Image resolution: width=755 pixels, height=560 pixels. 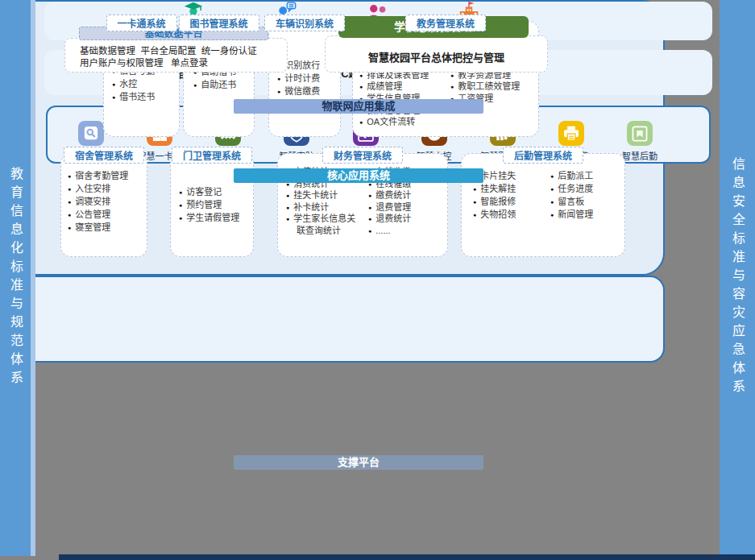 What do you see at coordinates (407, 558) in the screenshot?
I see `bottom-accent-bar` at bounding box center [407, 558].